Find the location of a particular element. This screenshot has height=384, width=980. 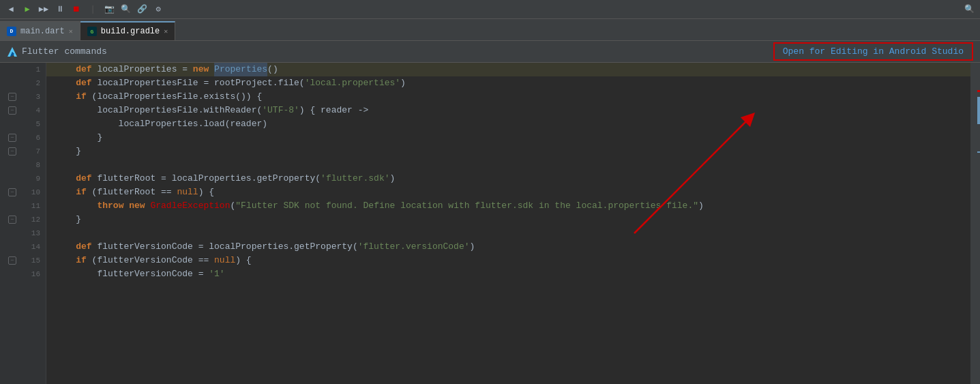

kw-if-3: if is located at coordinates (74, 97).